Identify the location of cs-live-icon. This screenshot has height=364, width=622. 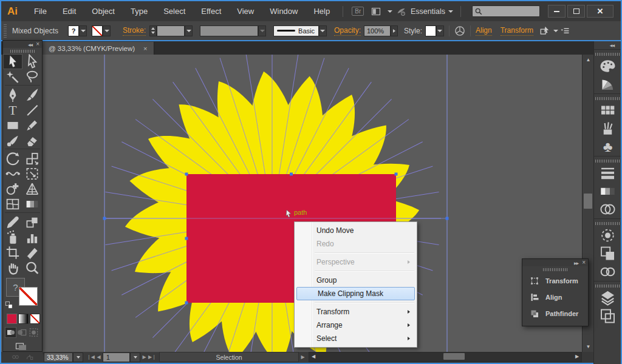
(401, 12).